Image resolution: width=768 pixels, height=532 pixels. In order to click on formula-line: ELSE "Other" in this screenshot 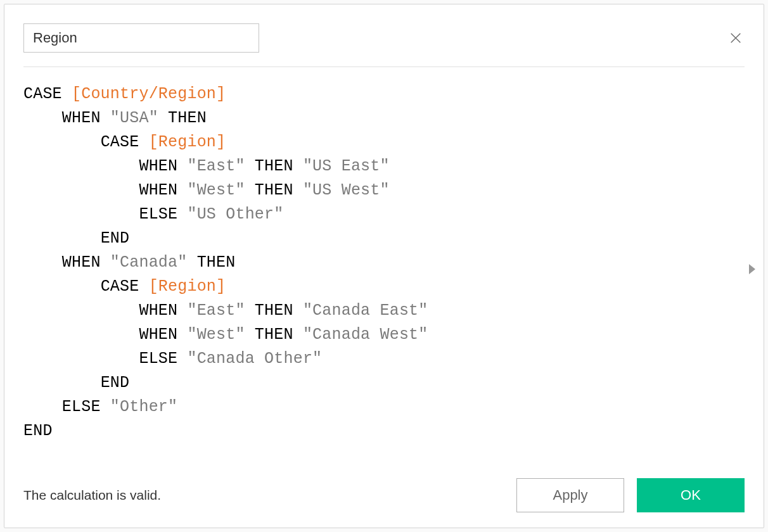, I will do `click(384, 407)`.